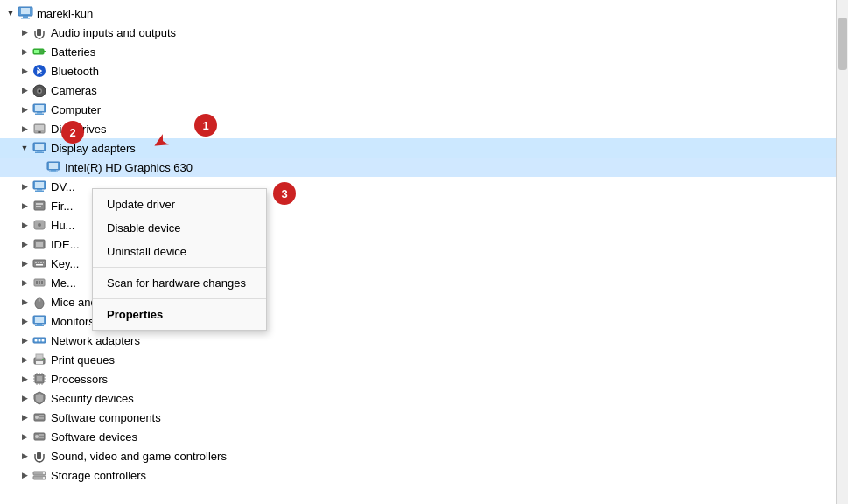 The height and width of the screenshot is (504, 848). I want to click on print-label: Print queues, so click(82, 360).